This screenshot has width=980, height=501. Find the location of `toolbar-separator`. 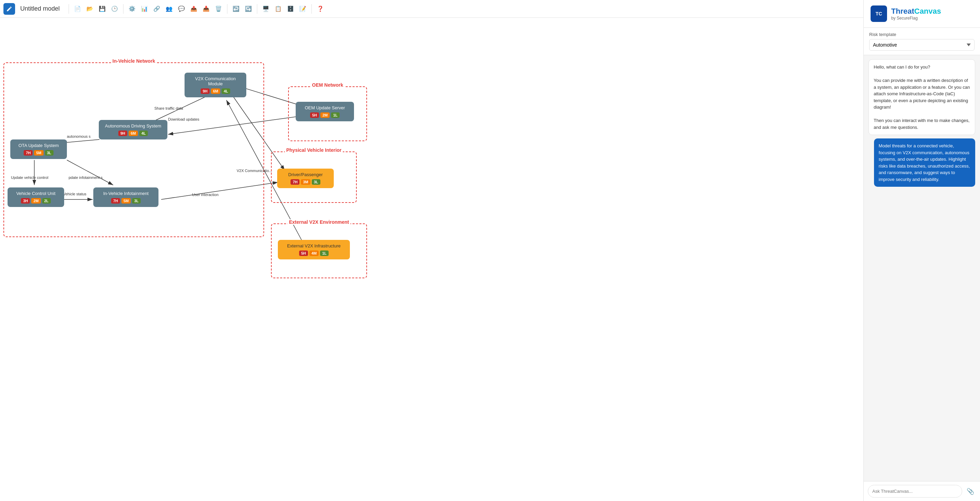

toolbar-separator is located at coordinates (68, 9).